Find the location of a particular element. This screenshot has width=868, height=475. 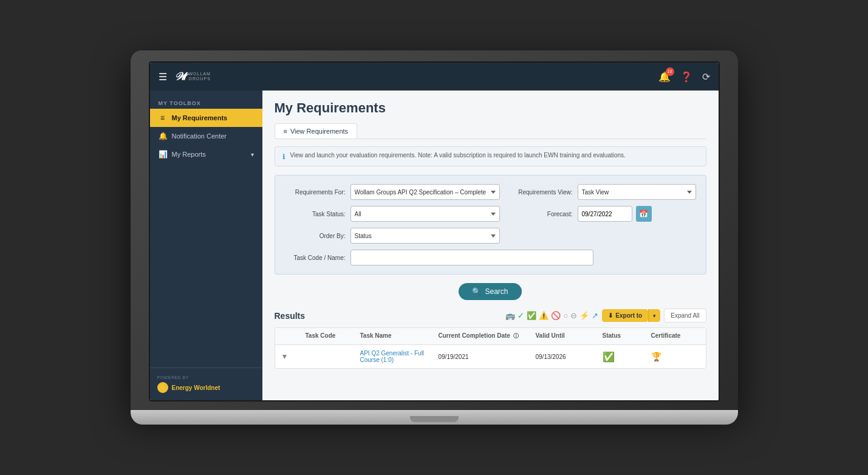

nav-right: 🔔 10 ❓ ⟳ is located at coordinates (684, 77).